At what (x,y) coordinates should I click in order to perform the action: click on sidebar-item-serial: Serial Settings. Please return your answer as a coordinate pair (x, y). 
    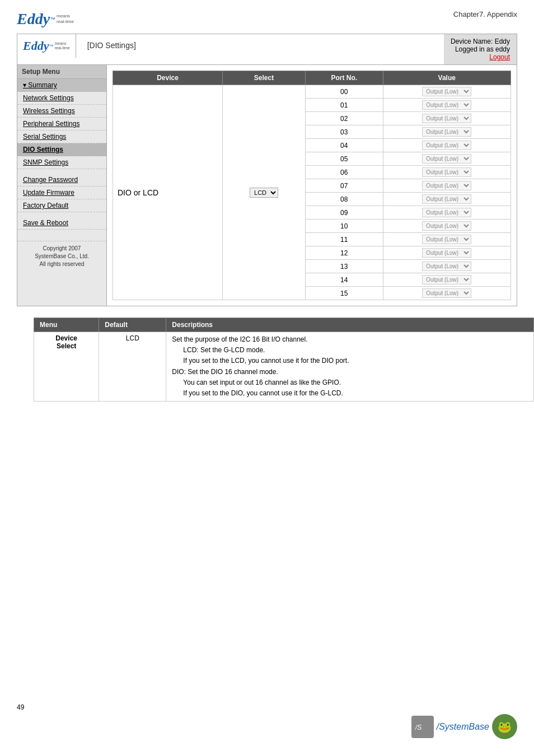
    Looking at the image, I should click on (62, 137).